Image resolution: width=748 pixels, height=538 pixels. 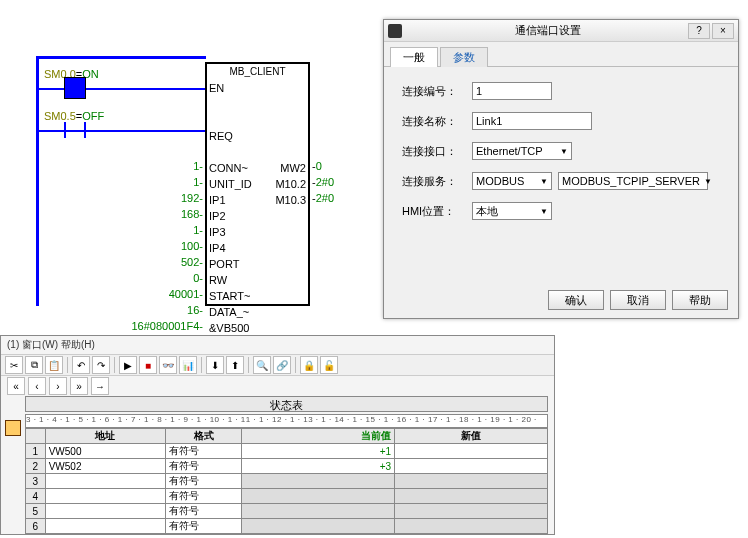 I want to click on fb-pin-row: START~, so click(x=258, y=296).